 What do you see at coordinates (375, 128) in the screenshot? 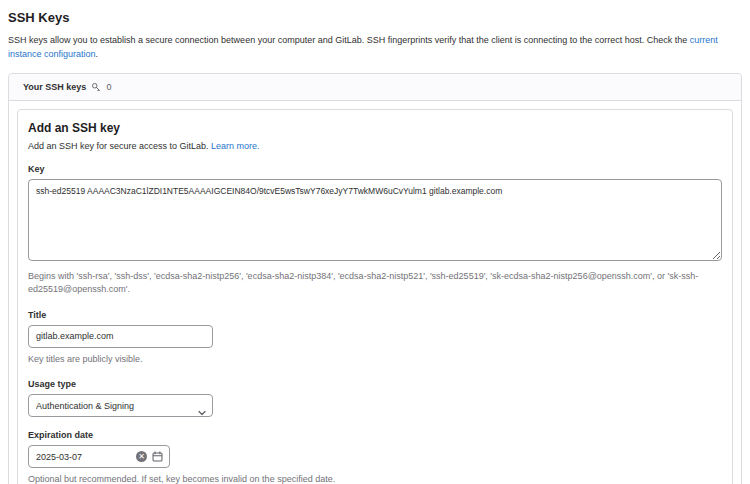
I see `form-title: Add an SSH key` at bounding box center [375, 128].